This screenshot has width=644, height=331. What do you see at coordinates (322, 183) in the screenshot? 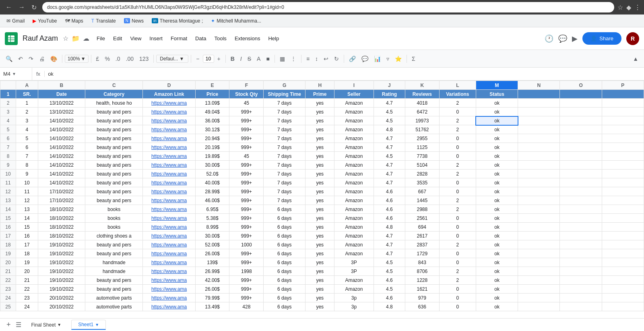
I see `table-row: 111014/10/2022beauty and pershttps://www…` at bounding box center [322, 183].